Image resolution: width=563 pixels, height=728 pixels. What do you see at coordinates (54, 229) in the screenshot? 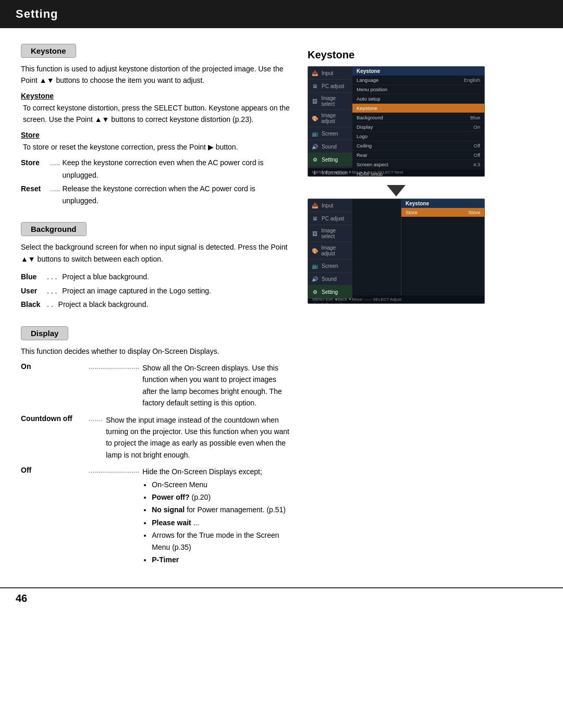
I see `background-badge: Background` at bounding box center [54, 229].